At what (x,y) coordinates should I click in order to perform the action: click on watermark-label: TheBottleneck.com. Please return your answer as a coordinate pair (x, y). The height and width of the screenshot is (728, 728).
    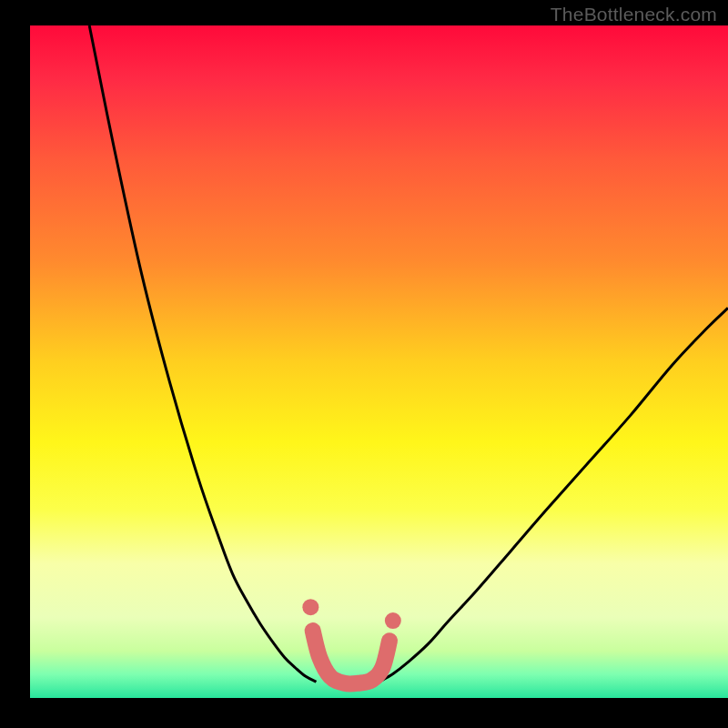
    Looking at the image, I should click on (633, 15).